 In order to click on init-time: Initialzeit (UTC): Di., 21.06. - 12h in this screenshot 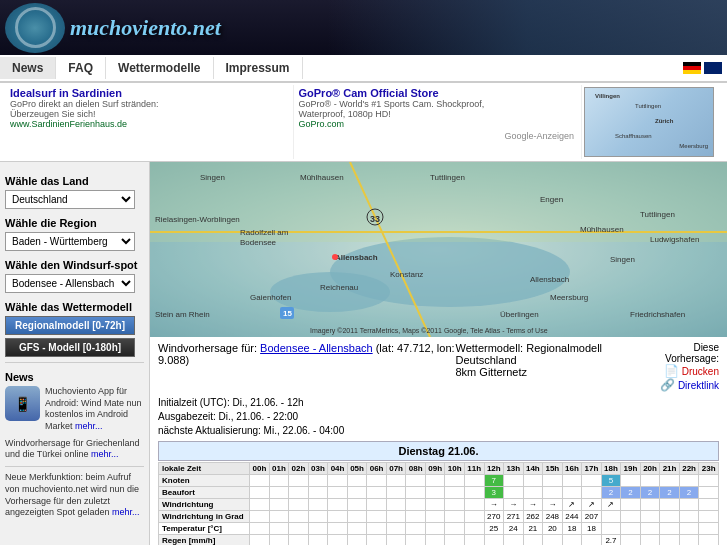, I will do `click(258, 402)`.